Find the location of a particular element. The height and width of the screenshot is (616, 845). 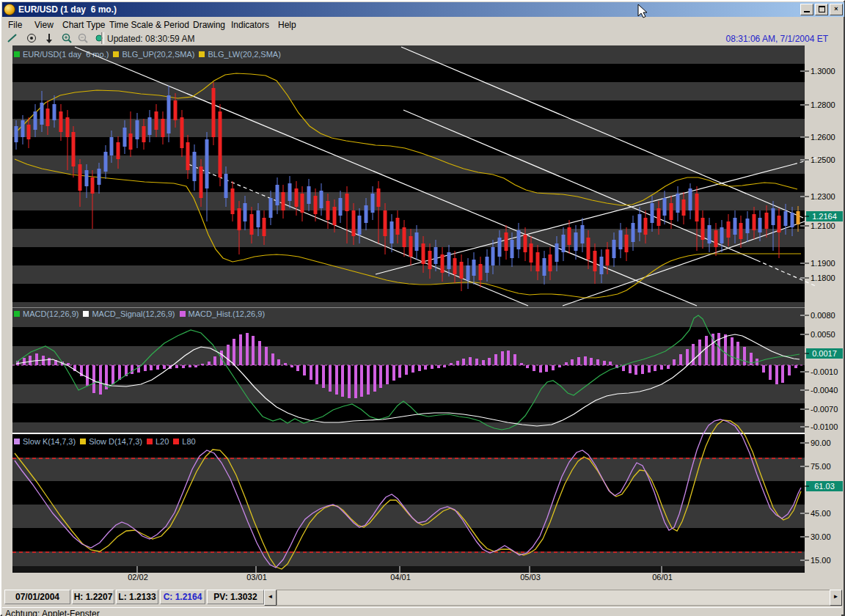

scrollbar-left-arrow: ◄ is located at coordinates (270, 598).